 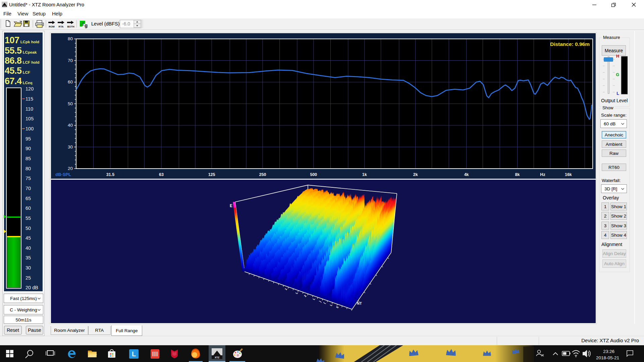 What do you see at coordinates (416, 175) in the screenshot?
I see `svg-text: 2k` at bounding box center [416, 175].